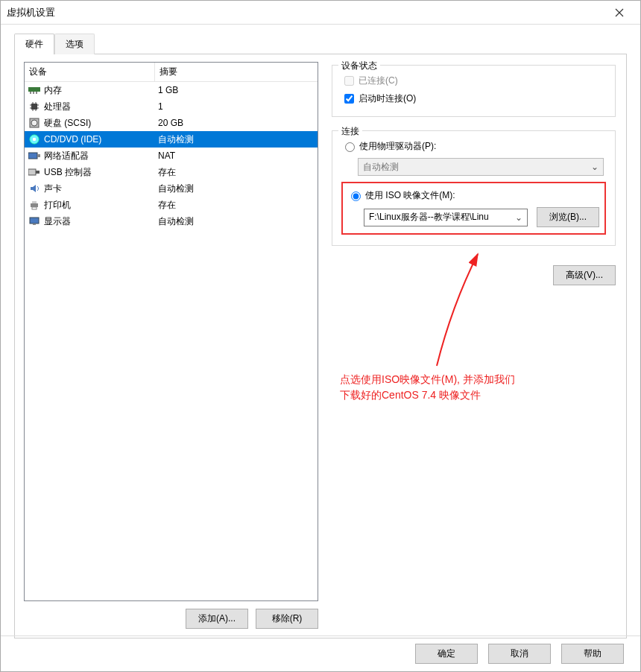 The height and width of the screenshot is (672, 641). Describe the element at coordinates (356, 197) in the screenshot. I see `iso-radio` at that location.